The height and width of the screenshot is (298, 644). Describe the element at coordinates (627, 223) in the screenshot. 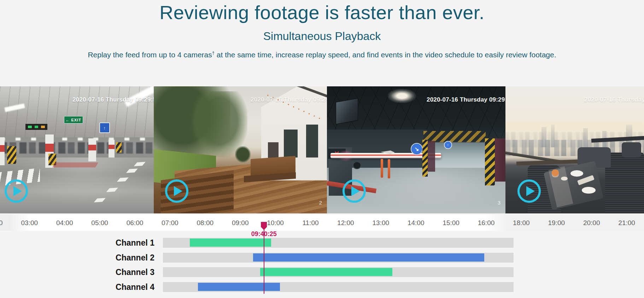

I see `timeline-tick-2100: 21:00` at that location.